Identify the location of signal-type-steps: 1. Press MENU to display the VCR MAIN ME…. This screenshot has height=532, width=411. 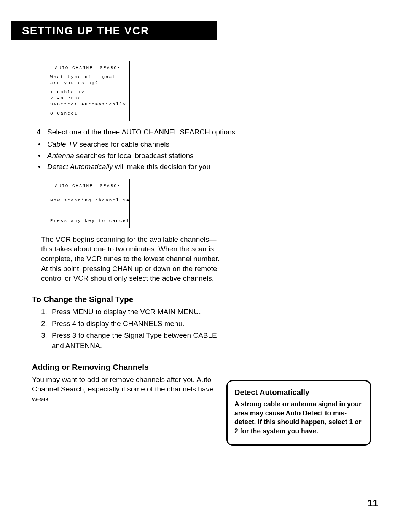
(140, 329).